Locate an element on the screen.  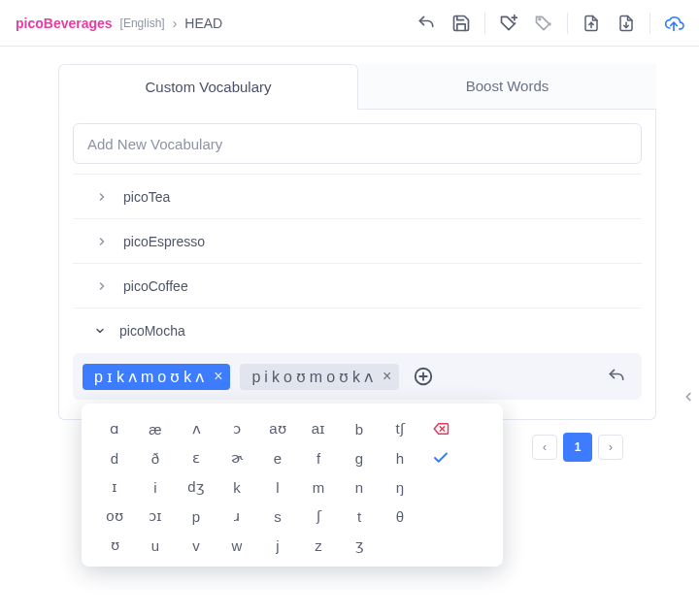
chip-text: pɪkʌmoʊkʌ is located at coordinates (151, 376).